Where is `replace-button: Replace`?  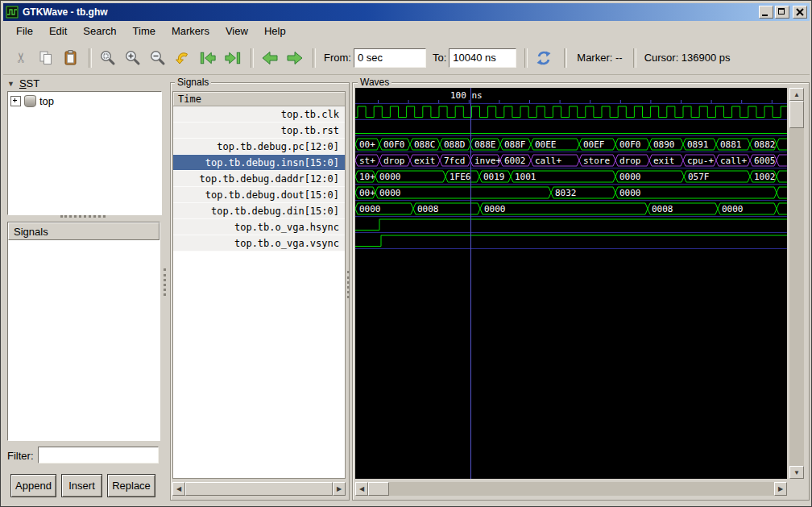 replace-button: Replace is located at coordinates (131, 485).